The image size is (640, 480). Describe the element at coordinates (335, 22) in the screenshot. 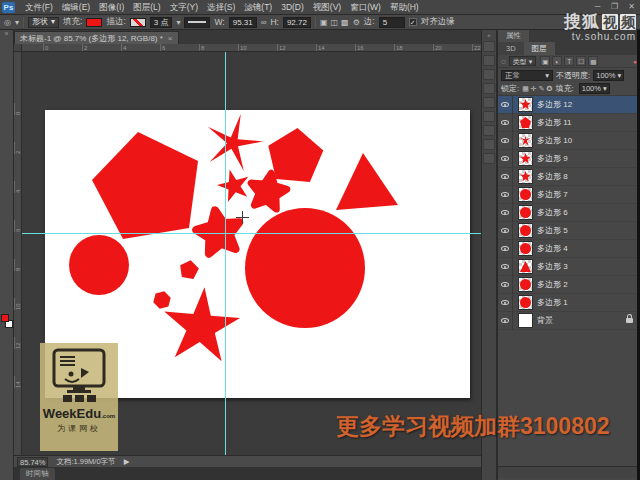

I see `path-operation-icon: ◫` at that location.